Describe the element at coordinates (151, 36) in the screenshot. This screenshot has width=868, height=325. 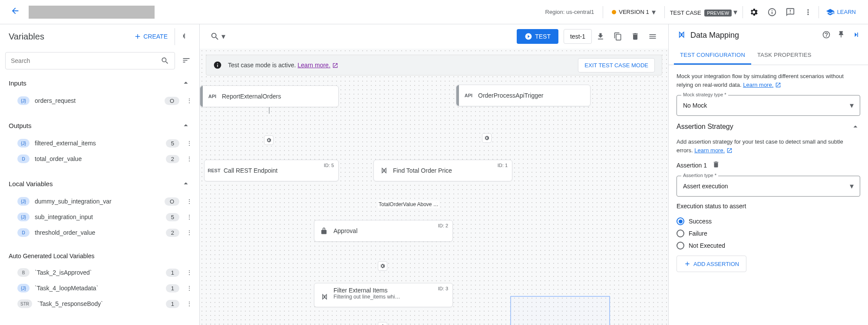
I see `create-variable-button: CREATE` at that location.